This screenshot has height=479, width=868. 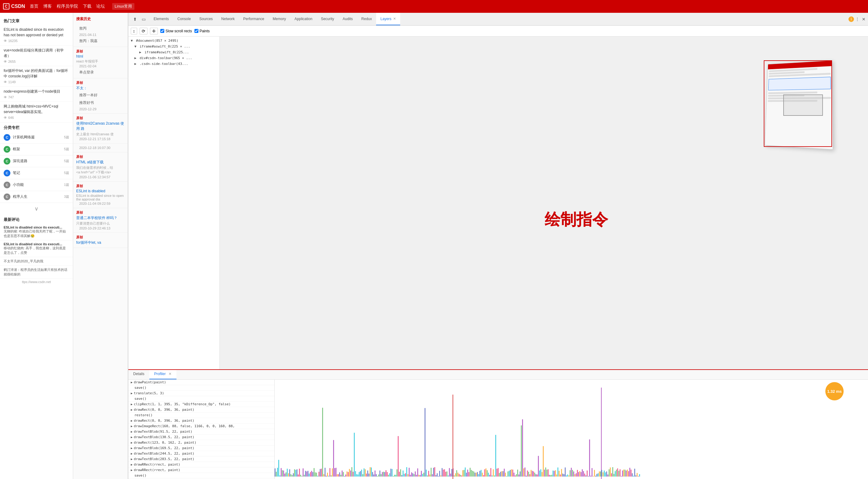 I want to click on list-item: 网上购物商城 html+css+MVC+sql server+idea编辑器实现…, so click(x=36, y=112).